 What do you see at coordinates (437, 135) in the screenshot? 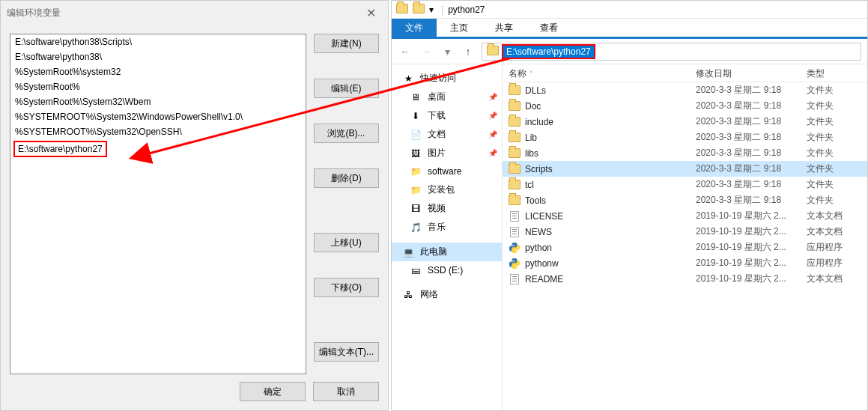
I see `sidebar-item-label: 文档` at bounding box center [437, 135].